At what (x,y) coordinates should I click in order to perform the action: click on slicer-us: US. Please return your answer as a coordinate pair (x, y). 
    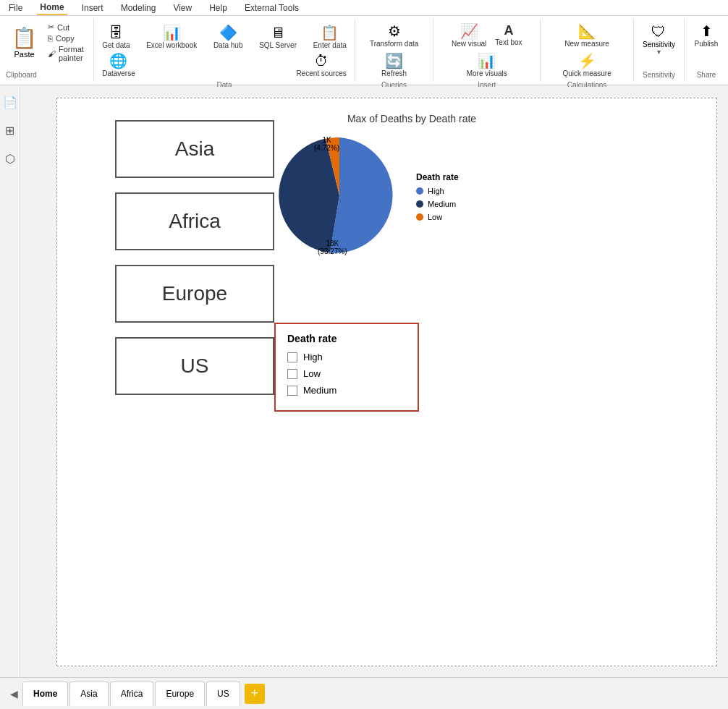
    Looking at the image, I should click on (195, 366).